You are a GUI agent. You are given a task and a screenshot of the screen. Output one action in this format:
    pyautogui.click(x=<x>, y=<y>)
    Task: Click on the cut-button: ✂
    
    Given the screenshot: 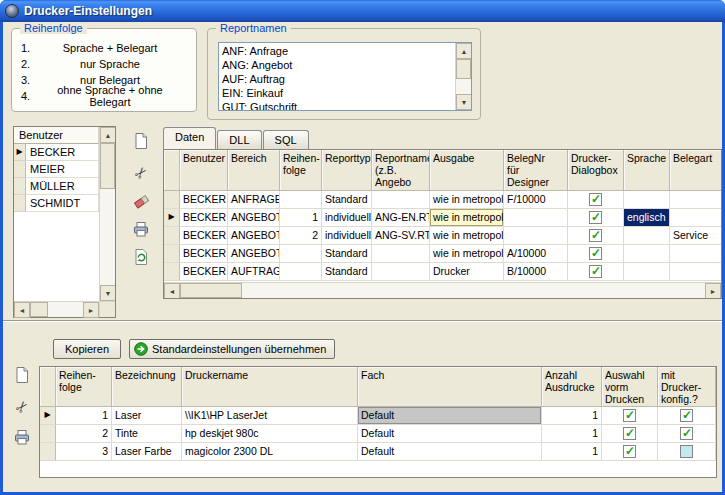 What is the action you would take?
    pyautogui.click(x=141, y=173)
    